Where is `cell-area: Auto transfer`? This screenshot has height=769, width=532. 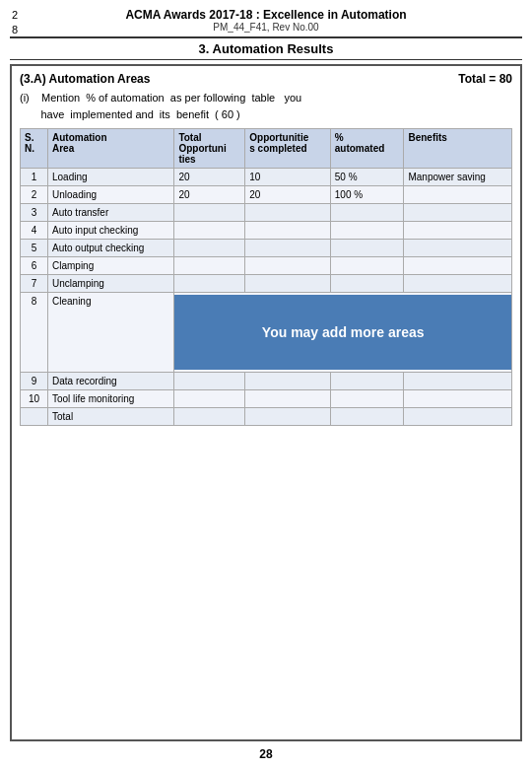 cell-area: Auto transfer is located at coordinates (111, 213).